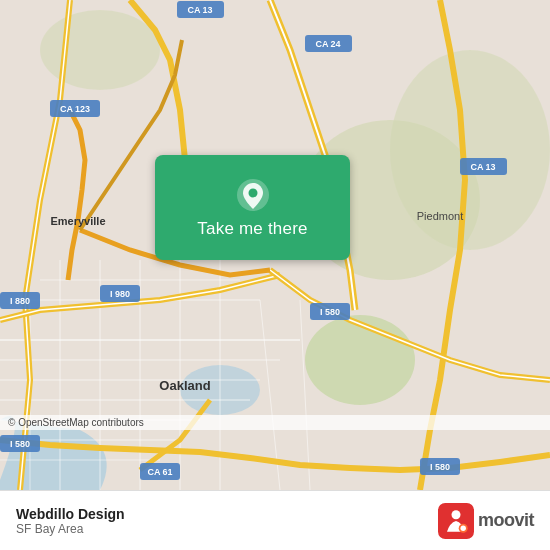 This screenshot has height=550, width=550. I want to click on moovit-logo: moovit, so click(486, 521).